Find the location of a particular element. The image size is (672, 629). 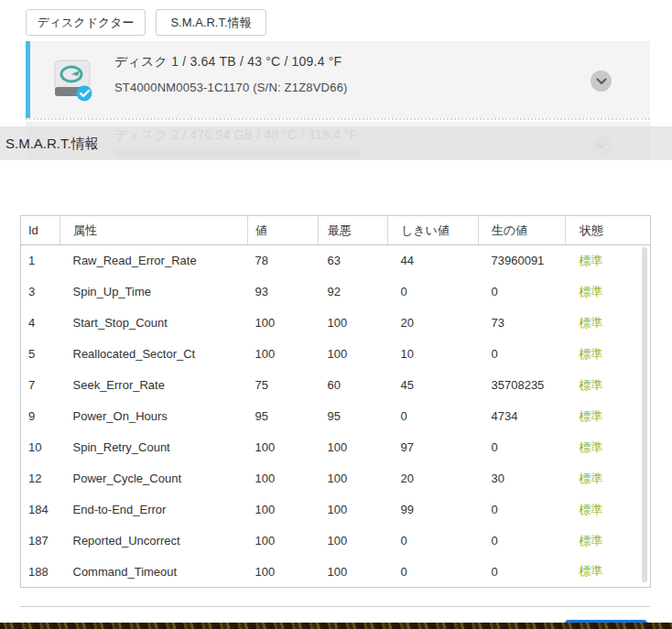

table-row: 5 Reallocated_Sector_Ct 100 100 10 0 標準 is located at coordinates (336, 354).